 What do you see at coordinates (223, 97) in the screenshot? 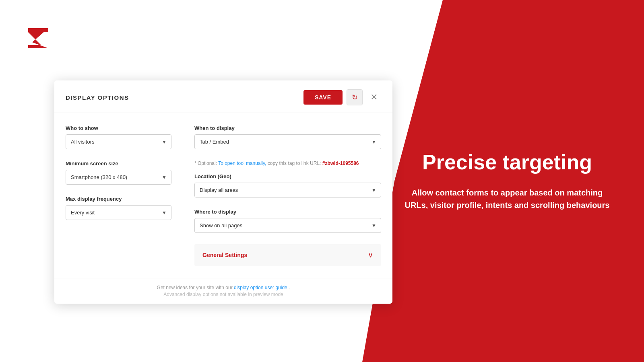
I see `dialog-header: DISPLAY OPTIONS SAVE ↻ ✕` at bounding box center [223, 97].